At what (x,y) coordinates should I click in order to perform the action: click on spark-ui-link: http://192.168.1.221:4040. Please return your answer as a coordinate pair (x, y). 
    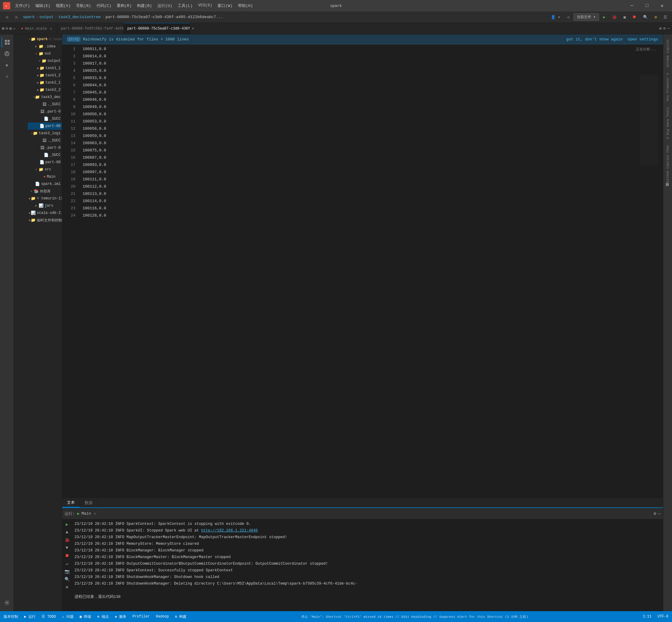
    Looking at the image, I should click on (229, 530).